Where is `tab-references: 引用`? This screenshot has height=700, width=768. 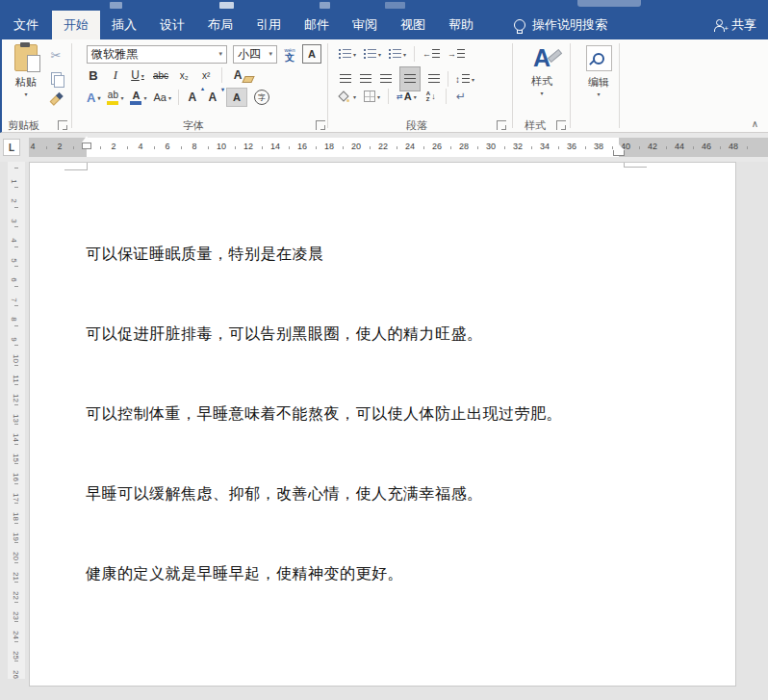 tab-references: 引用 is located at coordinates (269, 25).